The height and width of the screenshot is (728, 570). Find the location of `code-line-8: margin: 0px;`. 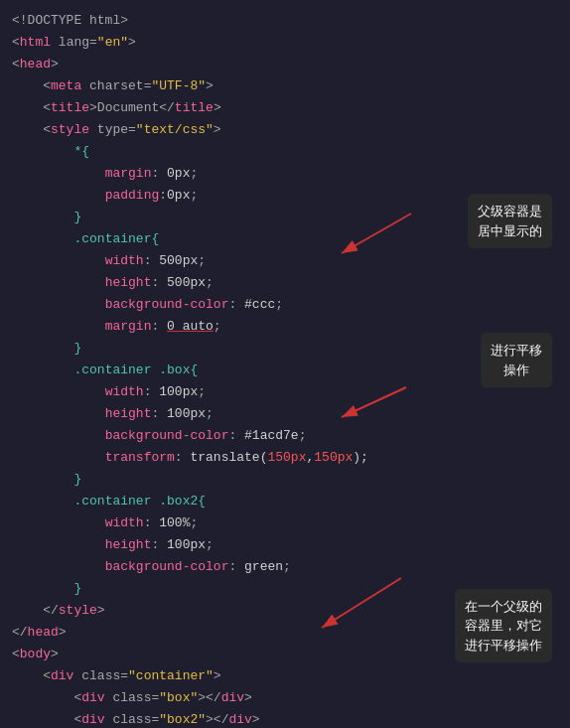

code-line-8: margin: 0px; is located at coordinates (285, 174).